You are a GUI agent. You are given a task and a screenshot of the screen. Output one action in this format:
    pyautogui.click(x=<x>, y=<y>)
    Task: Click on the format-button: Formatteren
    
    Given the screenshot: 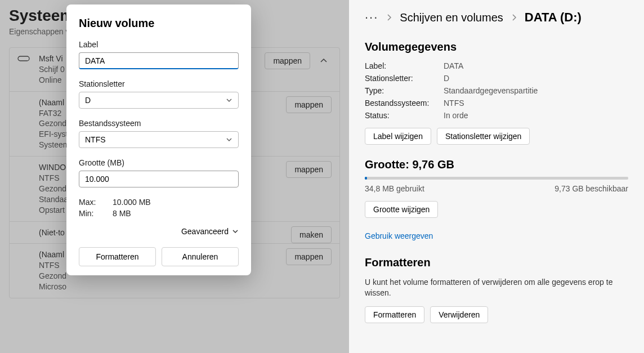 What is the action you would take?
    pyautogui.click(x=117, y=257)
    